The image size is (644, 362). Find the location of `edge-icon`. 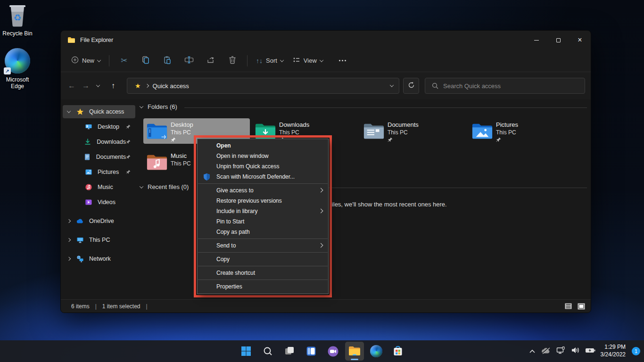

edge-icon is located at coordinates (376, 351).